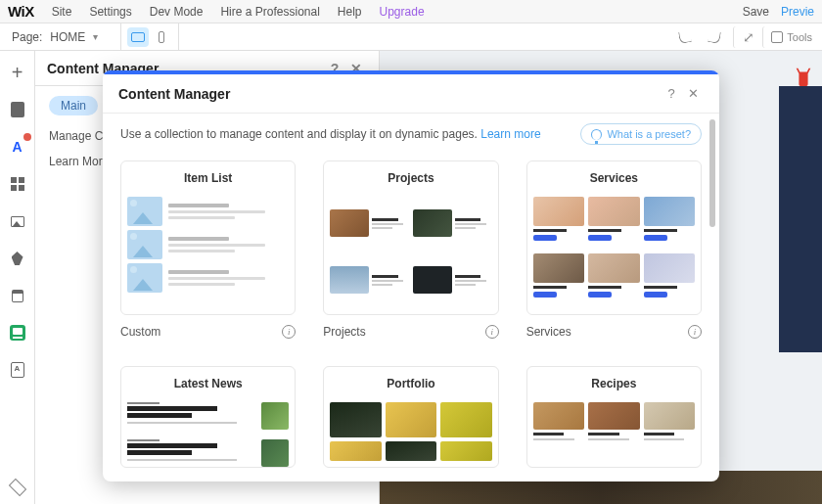 The image size is (822, 504). I want to click on lightbulb-icon, so click(597, 135).